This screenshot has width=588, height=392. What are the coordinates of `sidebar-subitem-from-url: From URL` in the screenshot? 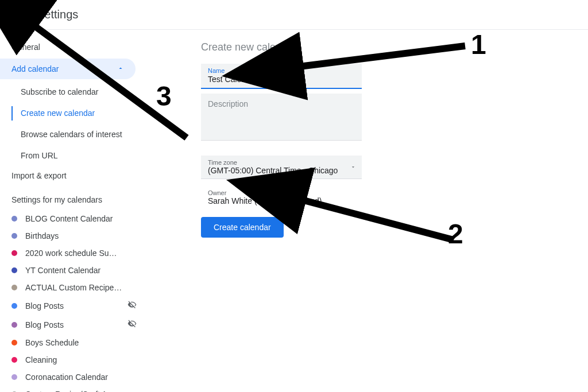 It's located at (75, 156).